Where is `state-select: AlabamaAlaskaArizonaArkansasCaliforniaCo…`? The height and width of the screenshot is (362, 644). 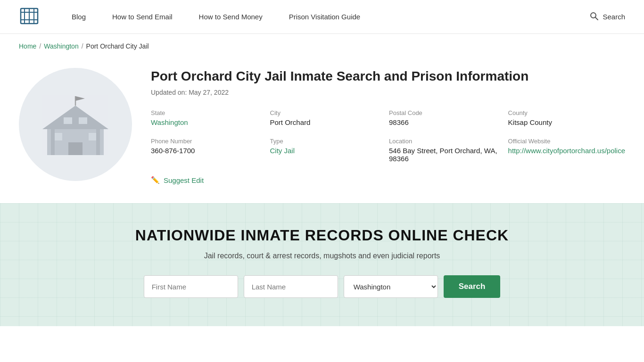
state-select: AlabamaAlaskaArizonaArkansasCaliforniaCo… is located at coordinates (391, 287).